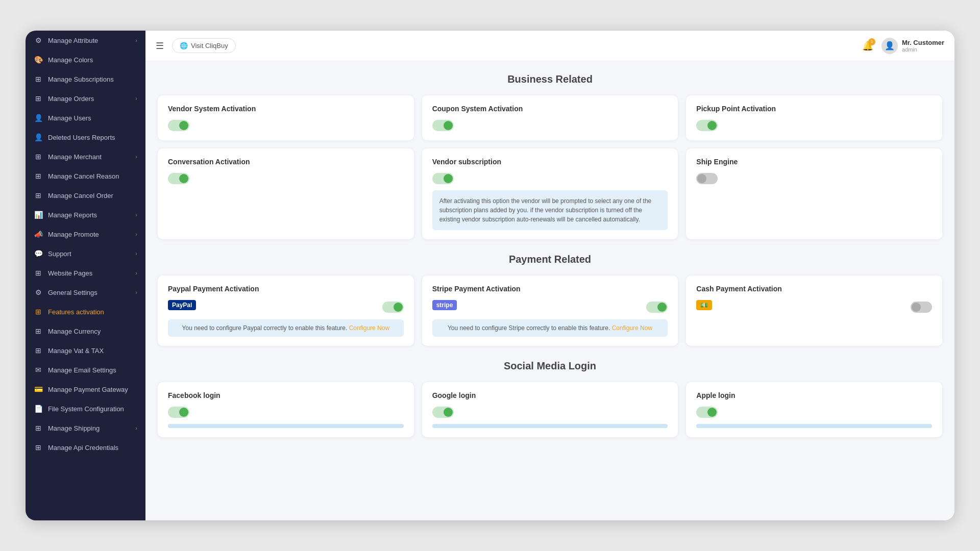 The height and width of the screenshot is (551, 980). Describe the element at coordinates (814, 410) in the screenshot. I see `card-apple-login: Apple login` at that location.